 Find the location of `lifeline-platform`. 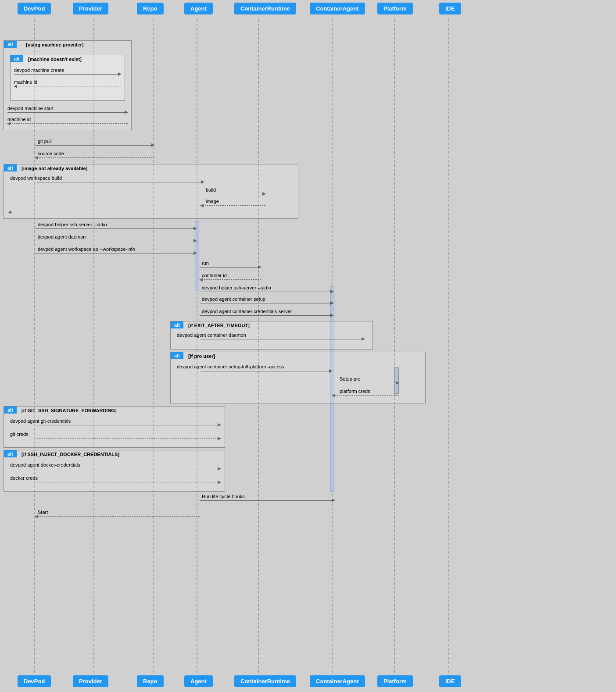

lifeline-platform is located at coordinates (394, 346).